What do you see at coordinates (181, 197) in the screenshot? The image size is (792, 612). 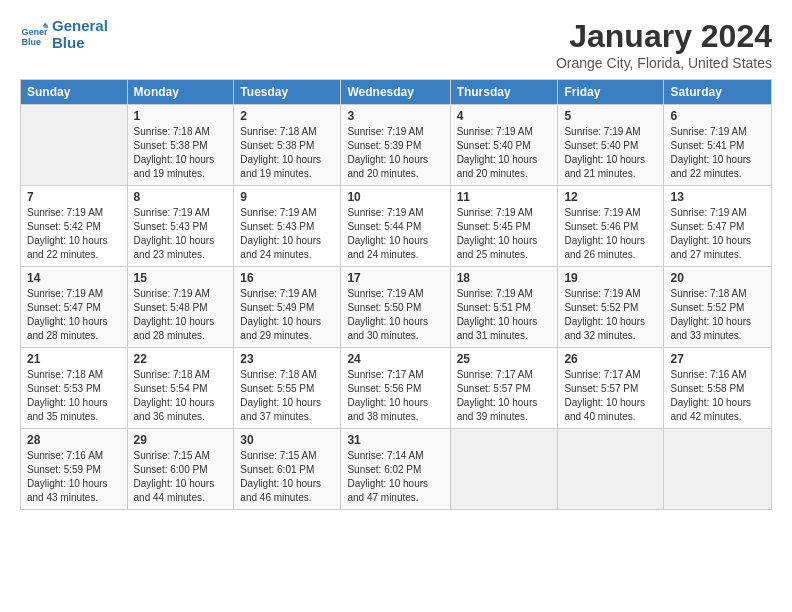 I see `day-number: 8` at bounding box center [181, 197].